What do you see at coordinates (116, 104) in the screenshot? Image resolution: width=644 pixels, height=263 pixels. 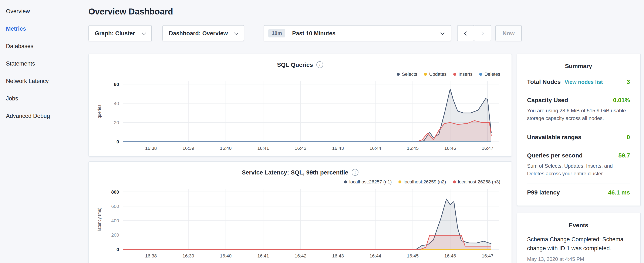 I see `svg-text: 40` at bounding box center [116, 104].